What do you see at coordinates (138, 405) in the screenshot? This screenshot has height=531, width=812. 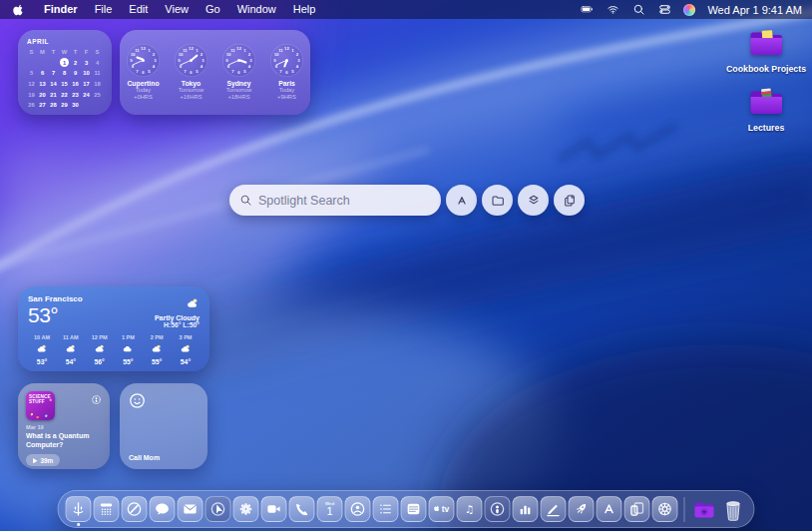 I see `smiley-icon` at bounding box center [138, 405].